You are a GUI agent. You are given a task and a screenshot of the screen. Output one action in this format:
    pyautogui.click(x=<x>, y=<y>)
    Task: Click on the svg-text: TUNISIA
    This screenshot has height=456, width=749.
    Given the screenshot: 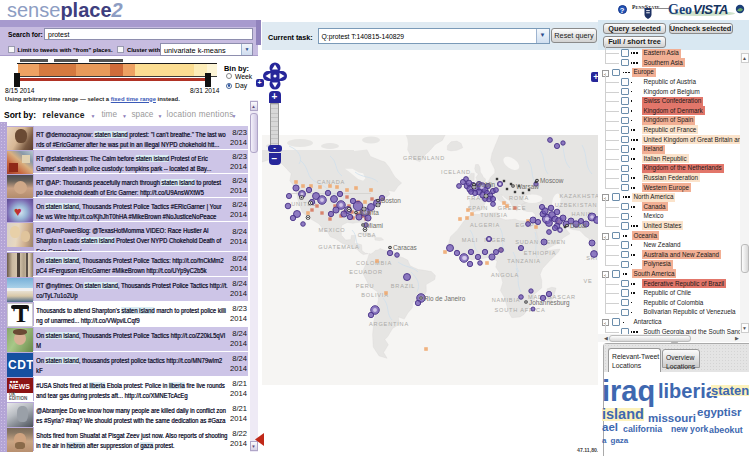 What is the action you would take?
    pyautogui.click(x=494, y=215)
    